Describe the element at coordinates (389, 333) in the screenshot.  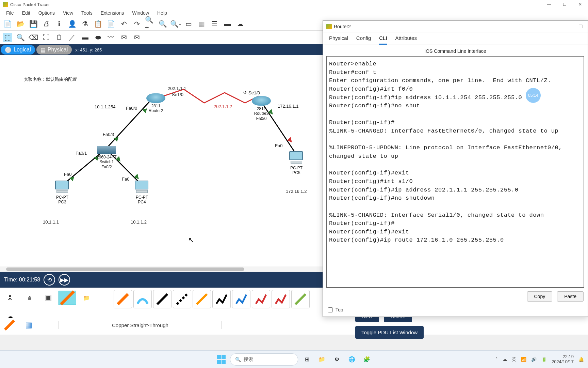
I see `toggle-pdu-list-button: Toggle PDU List Window` at that location.